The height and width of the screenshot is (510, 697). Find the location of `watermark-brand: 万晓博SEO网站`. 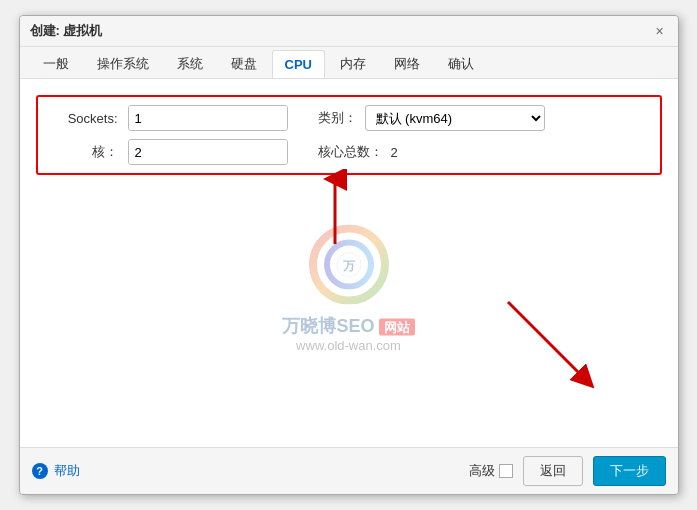

watermark-brand: 万晓博SEO网站 is located at coordinates (348, 326).